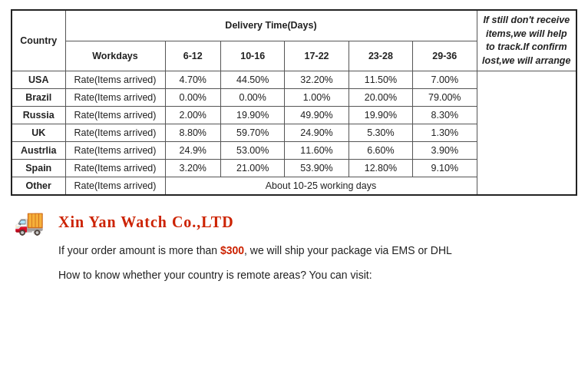  Describe the element at coordinates (445, 80) in the screenshot. I see `col29_36-cell: 7.00%` at that location.